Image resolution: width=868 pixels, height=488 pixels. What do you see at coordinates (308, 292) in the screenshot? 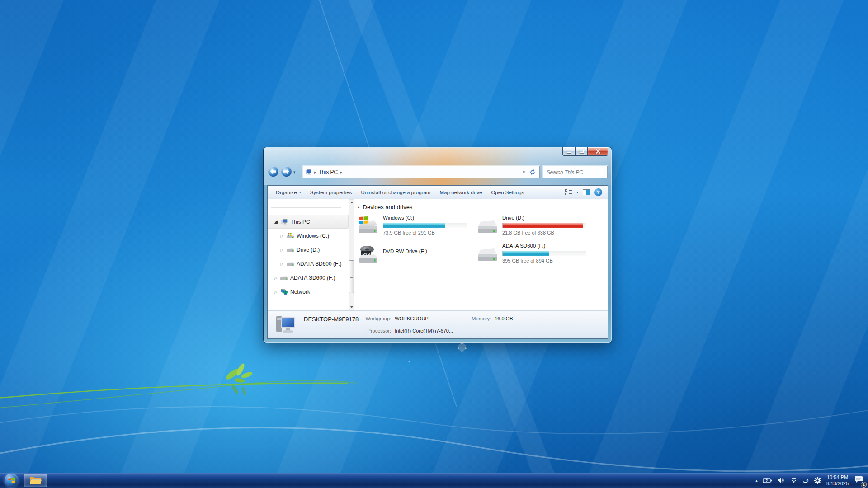
I see `sidebar-item-network: ▷ Network` at bounding box center [308, 292].